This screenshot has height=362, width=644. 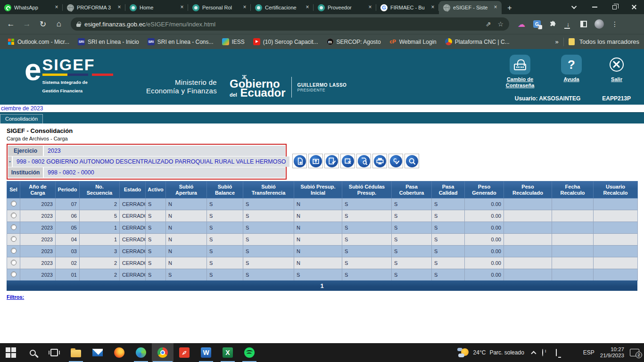 I want to click on bookmark-sri-en-l-nea-cons: SRISRI en Línea - Cons..., so click(x=181, y=41).